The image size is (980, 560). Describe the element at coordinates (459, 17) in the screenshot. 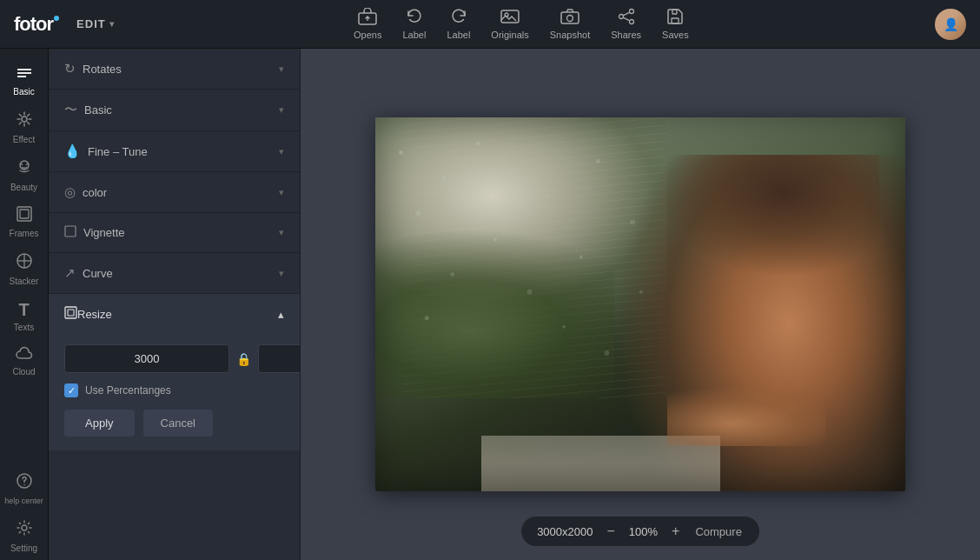

I see `redo-icon` at that location.